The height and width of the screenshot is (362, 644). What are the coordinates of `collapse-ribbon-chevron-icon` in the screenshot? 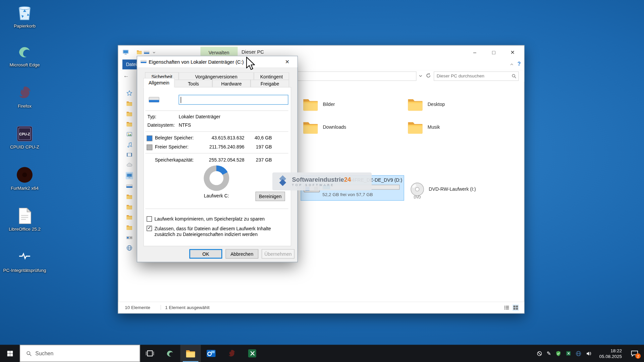 It's located at (512, 64).